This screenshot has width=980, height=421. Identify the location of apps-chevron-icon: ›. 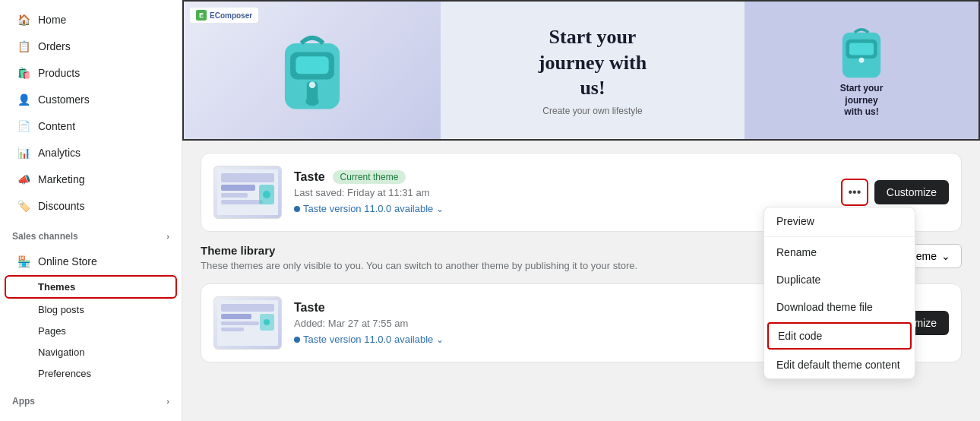
(168, 401).